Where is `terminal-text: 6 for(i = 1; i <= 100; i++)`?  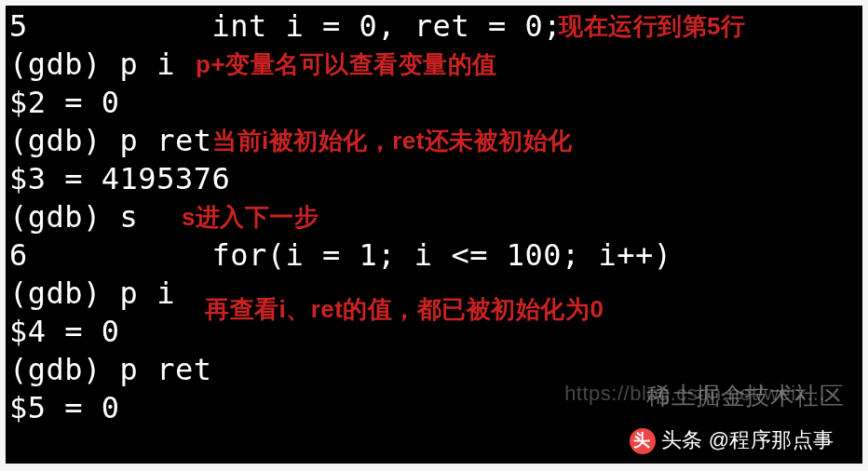
terminal-text: 6 for(i = 1; i <= 100; i++) is located at coordinates (341, 255).